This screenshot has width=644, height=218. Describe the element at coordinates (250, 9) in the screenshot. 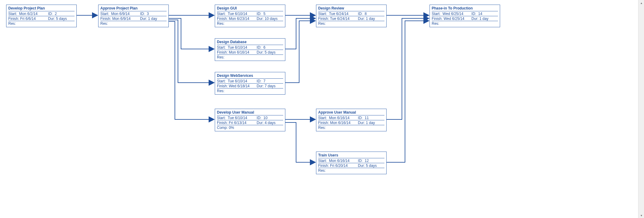

I see `task-title: Design GUI` at that location.